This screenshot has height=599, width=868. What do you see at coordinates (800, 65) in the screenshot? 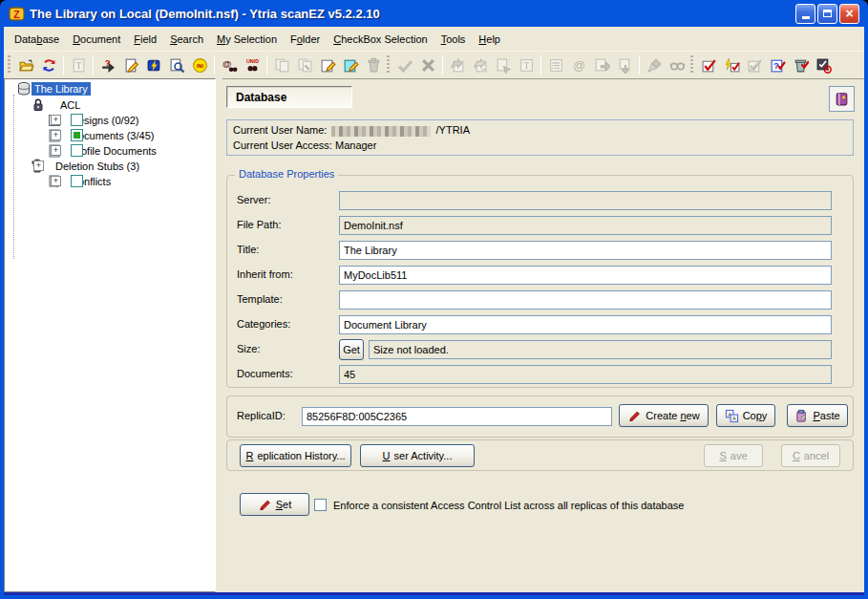
I see `checkbox-delete-button` at bounding box center [800, 65].